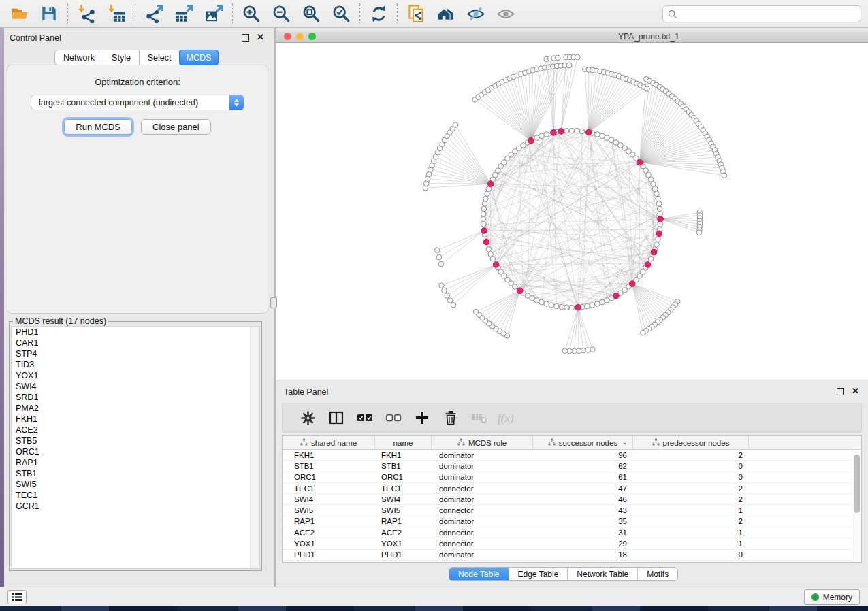  What do you see at coordinates (572, 466) in the screenshot?
I see `table-row: STB1STB1dominator620` at bounding box center [572, 466].